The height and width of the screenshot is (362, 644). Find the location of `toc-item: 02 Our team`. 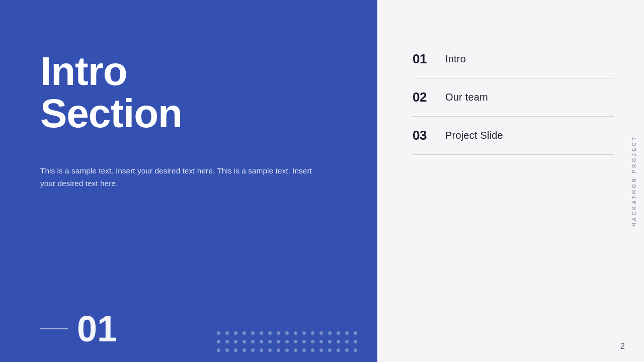

toc-item: 02 Our team is located at coordinates (513, 98).